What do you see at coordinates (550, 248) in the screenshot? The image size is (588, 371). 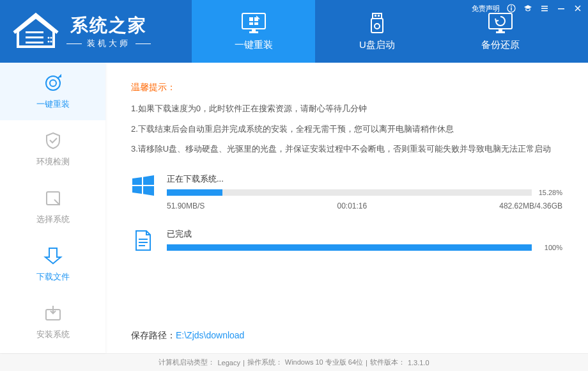 I see `complete-percent: 100%` at bounding box center [550, 248].